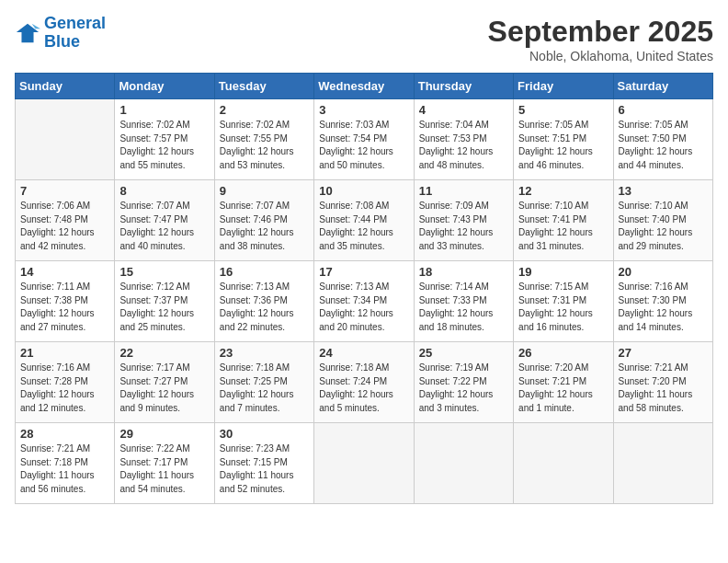 This screenshot has width=728, height=563. Describe the element at coordinates (563, 272) in the screenshot. I see `day-number: 19` at that location.